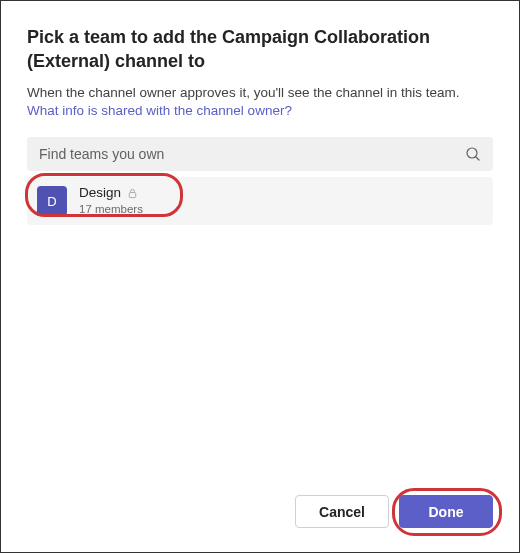 The width and height of the screenshot is (520, 553). I want to click on done-button-label: Done, so click(446, 512).